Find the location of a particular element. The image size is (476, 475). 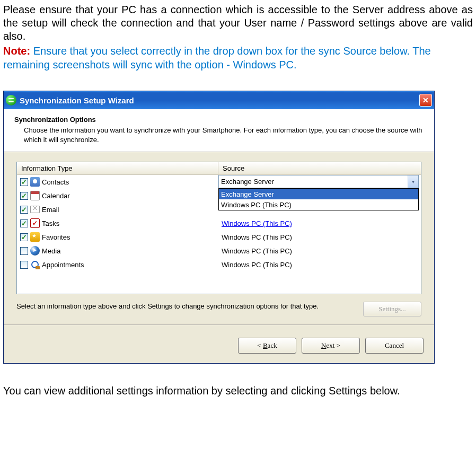

row-label: Media is located at coordinates (51, 251).